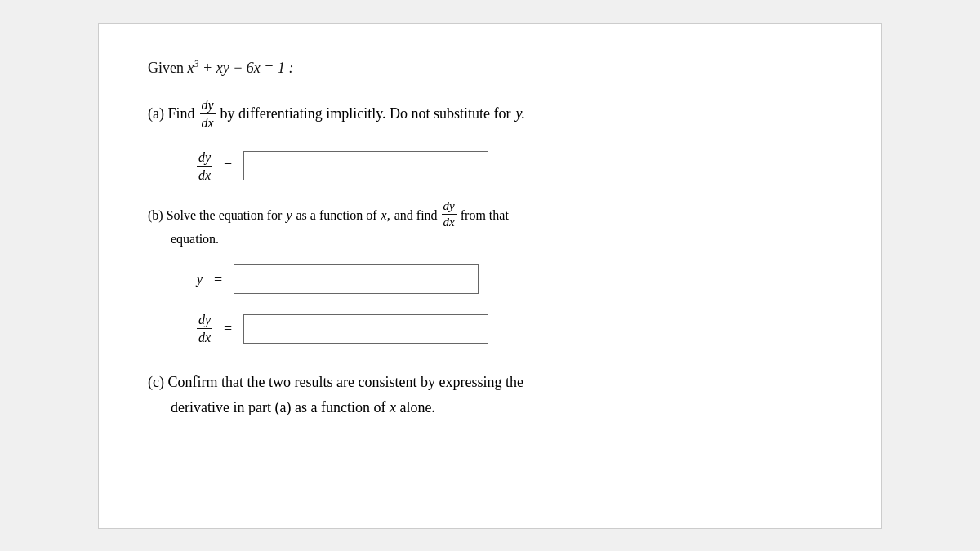 This screenshot has width=980, height=551. What do you see at coordinates (199, 279) in the screenshot?
I see `part-b-y-label: y` at bounding box center [199, 279].